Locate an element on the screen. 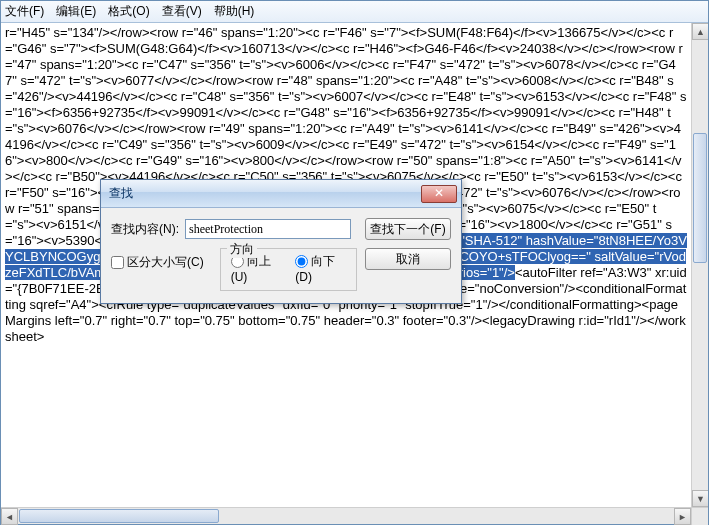 Image resolution: width=709 pixels, height=525 pixels. find-label: 查找内容(N): is located at coordinates (145, 230).